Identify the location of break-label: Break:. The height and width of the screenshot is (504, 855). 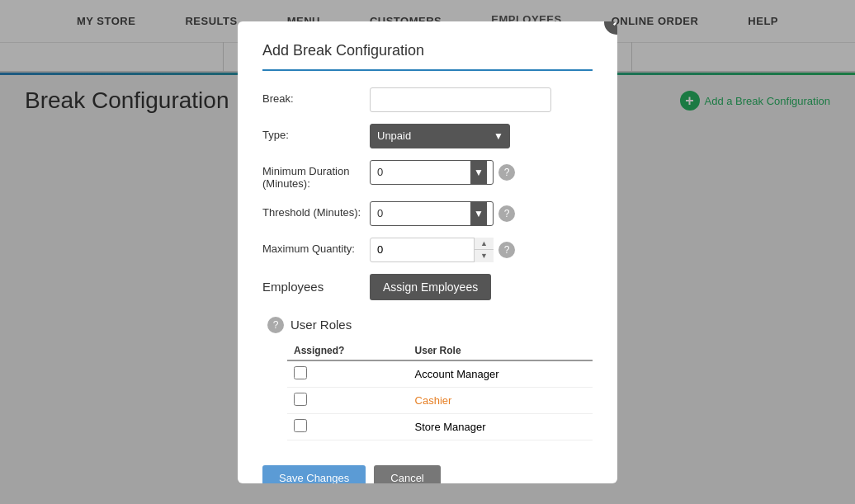
(316, 96).